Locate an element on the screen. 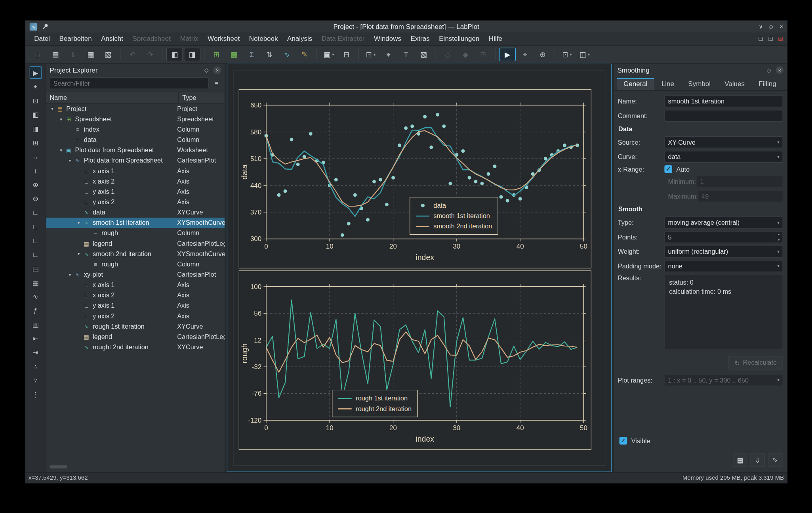 Image resolution: width=812 pixels, height=513 pixels. menu-worksheet: Worksheet is located at coordinates (224, 39).